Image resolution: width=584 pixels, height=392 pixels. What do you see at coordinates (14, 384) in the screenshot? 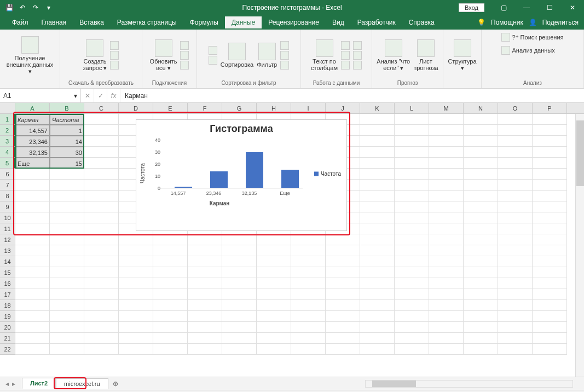
I see `tab-next-icon: ▸` at bounding box center [14, 384].